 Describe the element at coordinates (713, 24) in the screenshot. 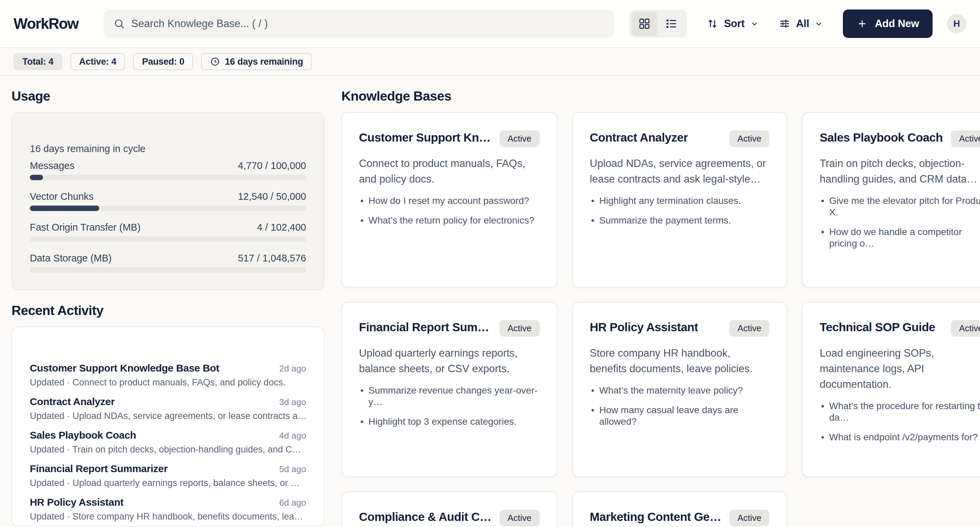

I see `sort-arrows-icon` at that location.